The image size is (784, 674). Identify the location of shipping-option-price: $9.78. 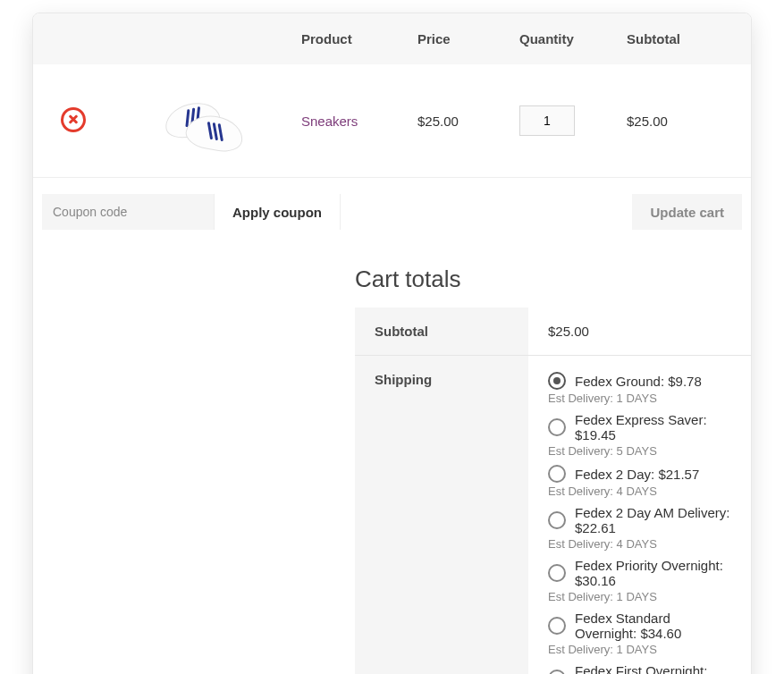
(685, 381).